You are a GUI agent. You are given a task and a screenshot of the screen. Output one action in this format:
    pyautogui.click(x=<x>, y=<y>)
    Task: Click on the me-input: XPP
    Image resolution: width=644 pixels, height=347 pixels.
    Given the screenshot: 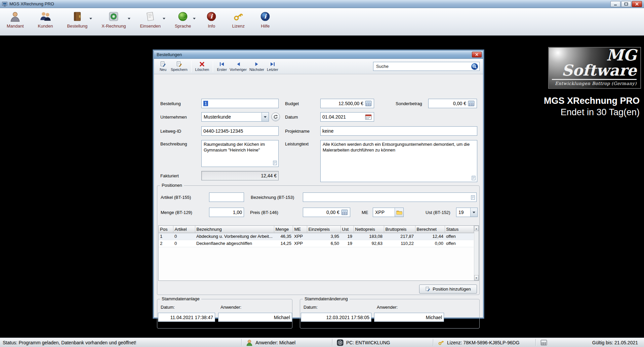 What is the action you would take?
    pyautogui.click(x=388, y=212)
    